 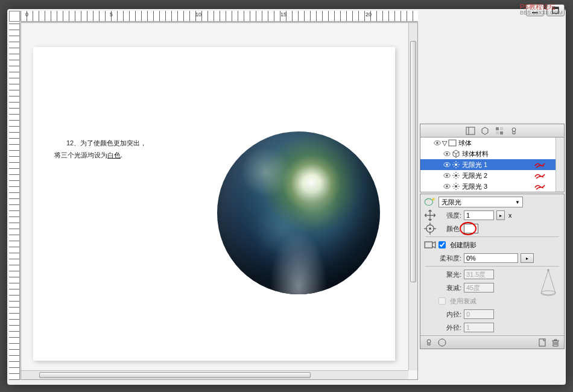 What do you see at coordinates (430, 229) in the screenshot?
I see `aim-icon` at bounding box center [430, 229].